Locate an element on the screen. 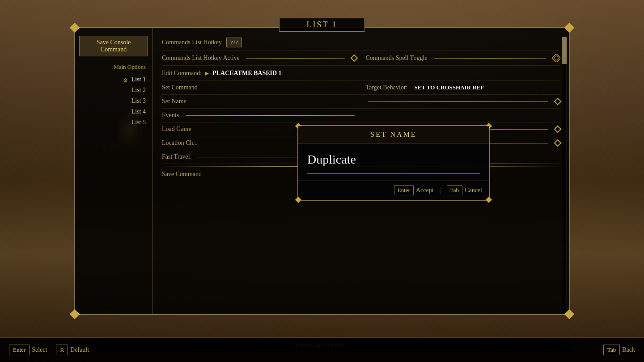 The image size is (644, 362). accept-label: Accept is located at coordinates (425, 190).